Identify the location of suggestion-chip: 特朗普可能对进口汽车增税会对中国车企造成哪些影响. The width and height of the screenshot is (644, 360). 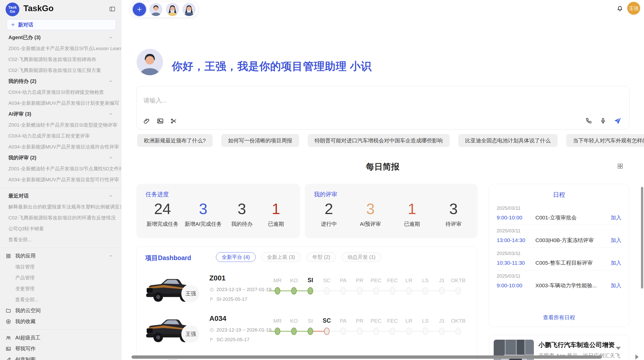
(379, 140).